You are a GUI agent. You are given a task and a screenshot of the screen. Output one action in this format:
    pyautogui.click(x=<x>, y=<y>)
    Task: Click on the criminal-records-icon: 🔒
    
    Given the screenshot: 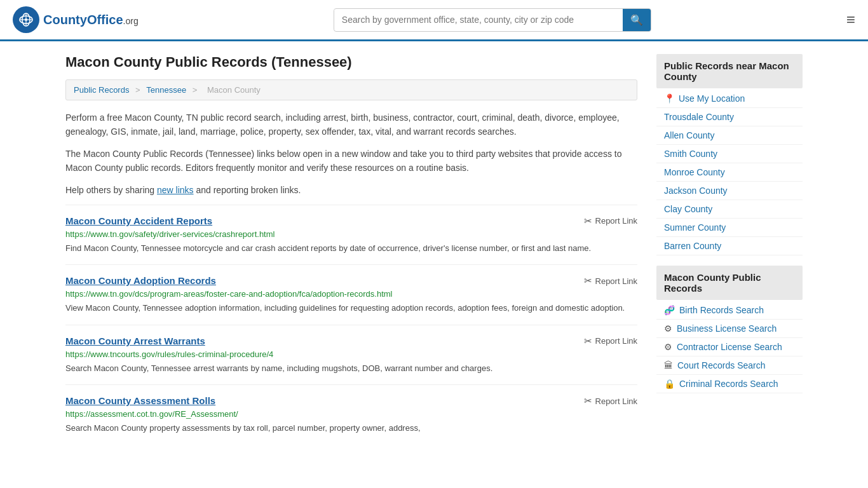 What is the action you would take?
    pyautogui.click(x=670, y=384)
    